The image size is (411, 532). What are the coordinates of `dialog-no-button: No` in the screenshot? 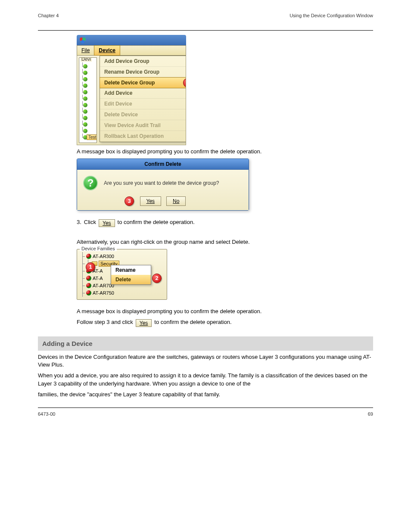 It's located at (176, 201).